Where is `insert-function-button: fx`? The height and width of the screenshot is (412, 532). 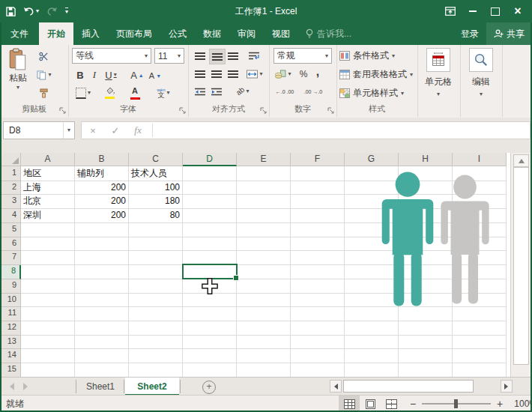 insert-function-button: fx is located at coordinates (138, 130).